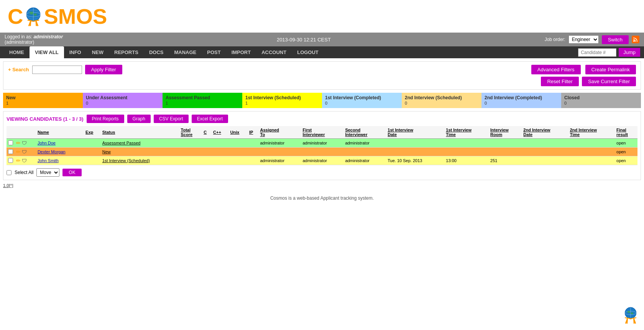 The height and width of the screenshot is (330, 644). Describe the element at coordinates (505, 152) in the screenshot. I see `row-room-cell` at that location.